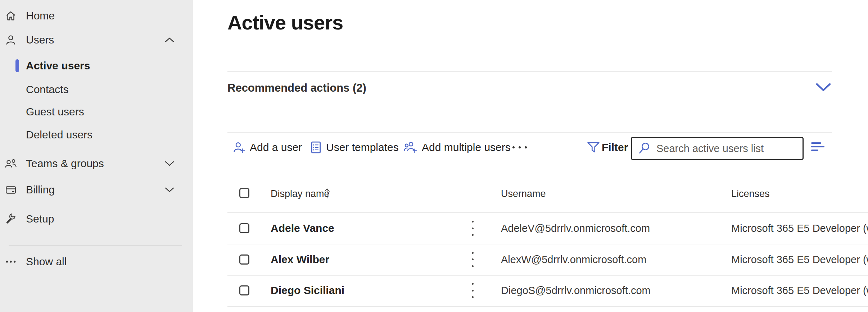  What do you see at coordinates (615, 147) in the screenshot?
I see `filter-button: Filter` at bounding box center [615, 147].